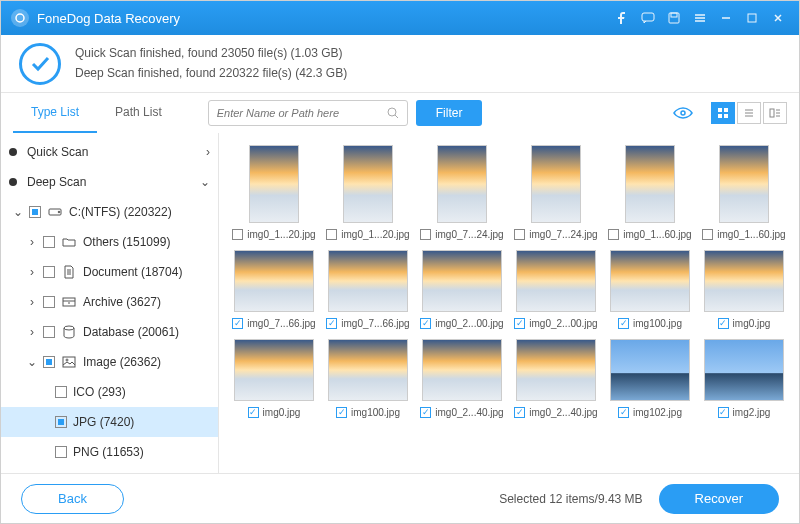 Image resolution: width=800 pixels, height=524 pixels. What do you see at coordinates (110, 422) in the screenshot?
I see `tree-jpg: JPG (7420)` at bounding box center [110, 422].